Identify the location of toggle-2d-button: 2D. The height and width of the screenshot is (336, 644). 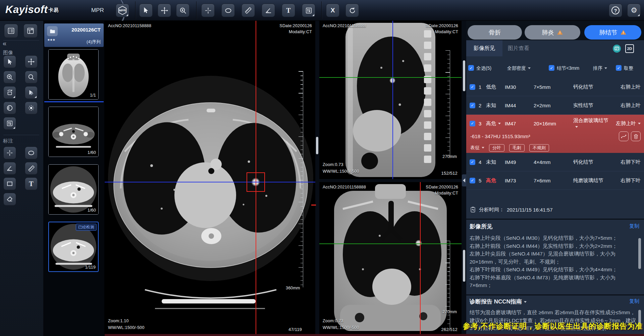
(630, 49).